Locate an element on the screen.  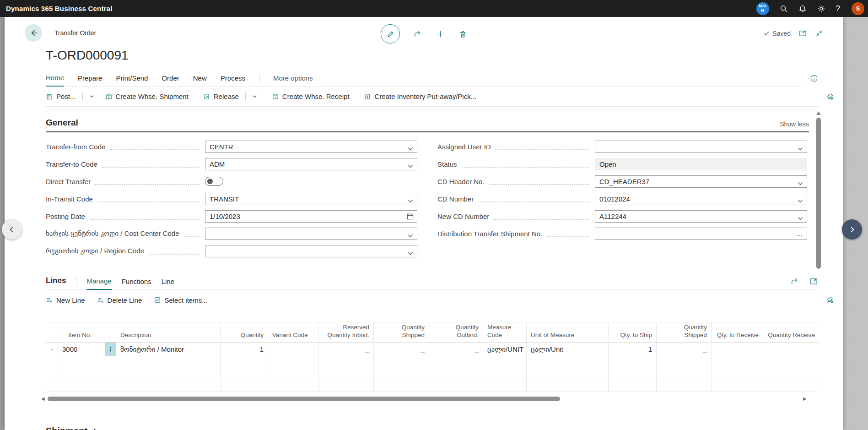
help-icon: ? is located at coordinates (838, 9).